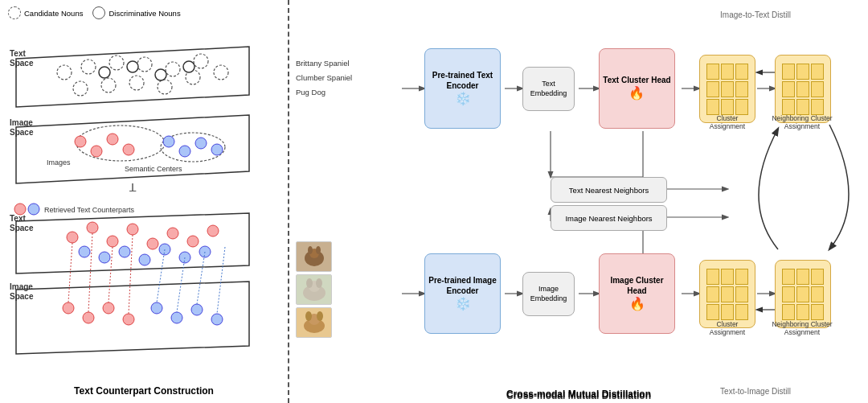 The height and width of the screenshot is (403, 868). I want to click on right-section-title: Cross-modal Mutual Distillation, so click(579, 394).